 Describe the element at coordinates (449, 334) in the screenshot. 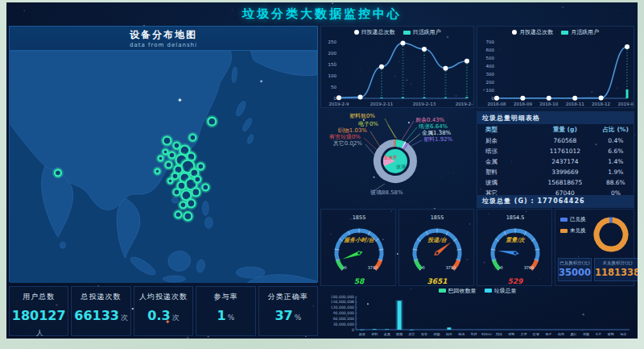

I see `svg-text: 纸张` at that location.